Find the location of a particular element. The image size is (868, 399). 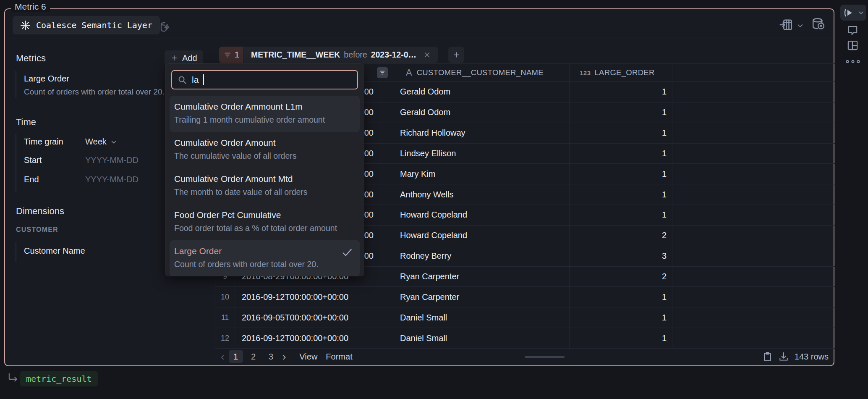

dimension-item: Customer Name is located at coordinates (55, 251).